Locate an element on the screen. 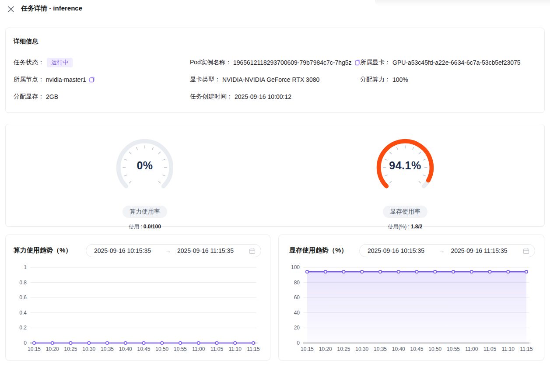 This screenshot has height=392, width=550. memory-usage-gauge: 94.1% 显存使用率 使用(%) :1.8/2 is located at coordinates (405, 183).